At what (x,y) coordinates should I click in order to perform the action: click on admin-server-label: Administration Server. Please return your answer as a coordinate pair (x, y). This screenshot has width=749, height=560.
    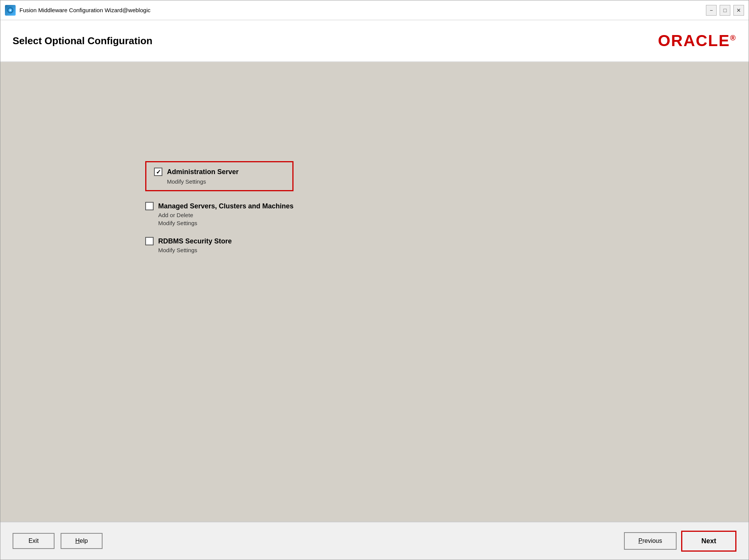
    Looking at the image, I should click on (203, 172).